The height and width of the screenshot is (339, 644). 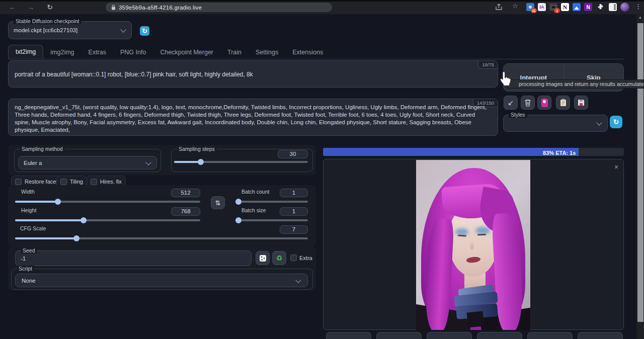 I want to click on sidebar-icon, so click(x=613, y=7).